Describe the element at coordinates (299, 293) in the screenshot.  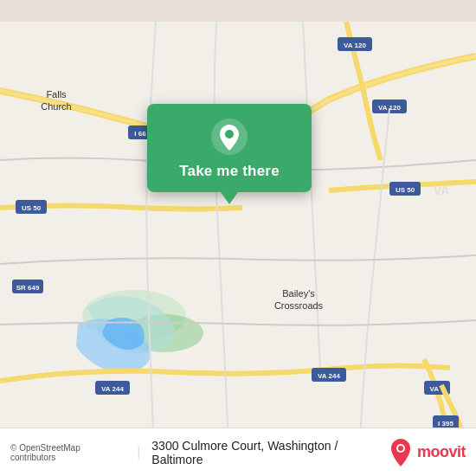
I see `svg-text: Bailey's` at that location.